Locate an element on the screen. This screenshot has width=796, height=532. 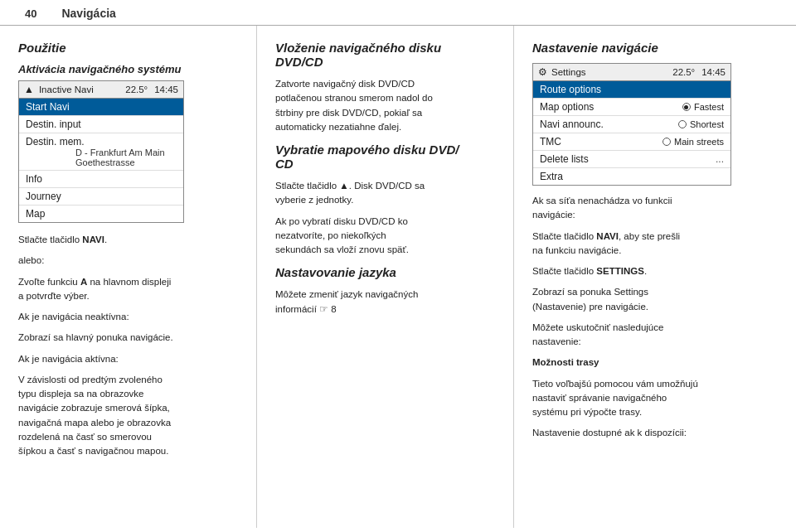
settings-label: Settings is located at coordinates (612, 72).